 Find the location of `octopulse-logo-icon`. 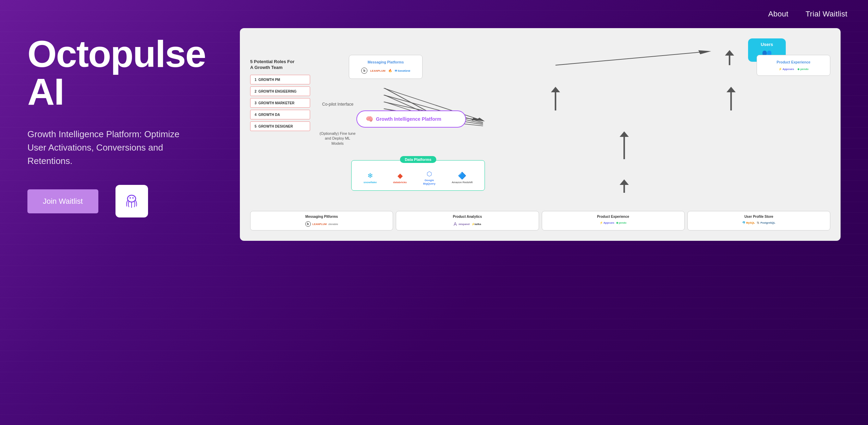

octopulse-logo-icon is located at coordinates (132, 201).